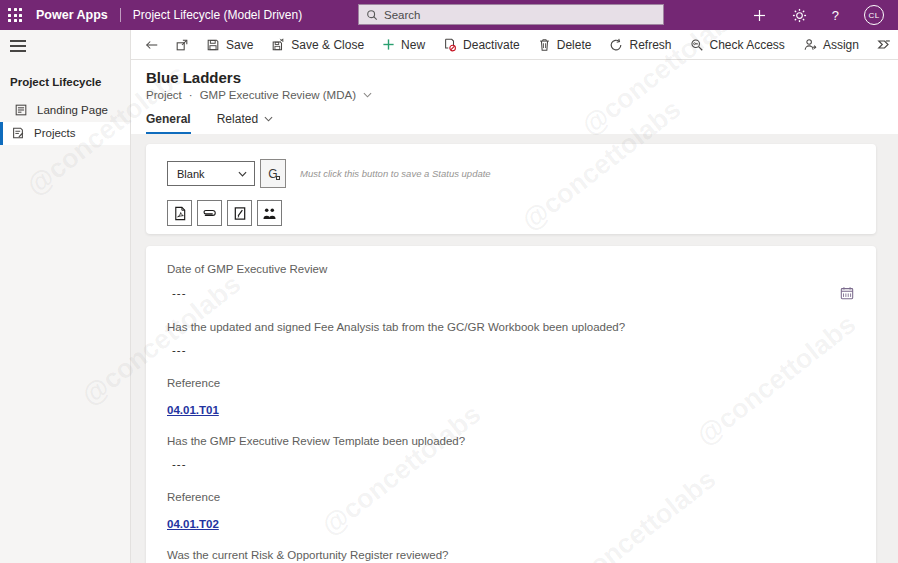 Image resolution: width=898 pixels, height=563 pixels. What do you see at coordinates (70, 82) in the screenshot?
I see `sidebar-app-name: Project Lifecycle` at bounding box center [70, 82].